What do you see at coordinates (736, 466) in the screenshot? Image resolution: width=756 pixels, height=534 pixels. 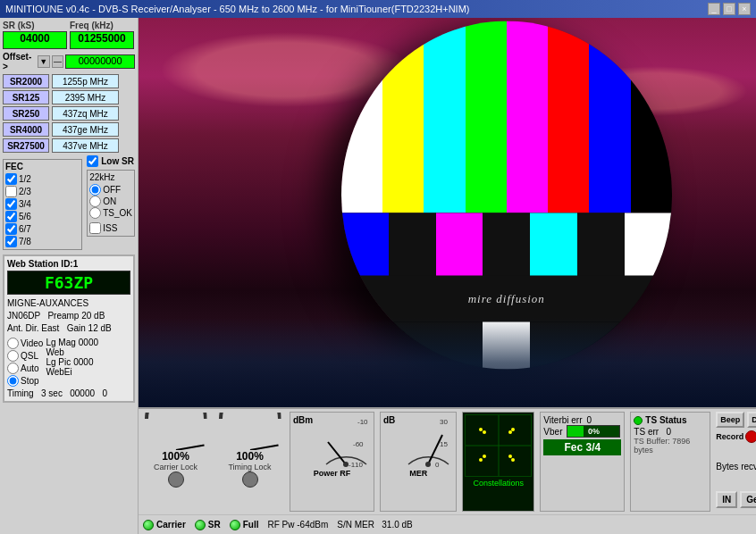 I see `bytes-label: Bytes recvd:` at bounding box center [736, 466].